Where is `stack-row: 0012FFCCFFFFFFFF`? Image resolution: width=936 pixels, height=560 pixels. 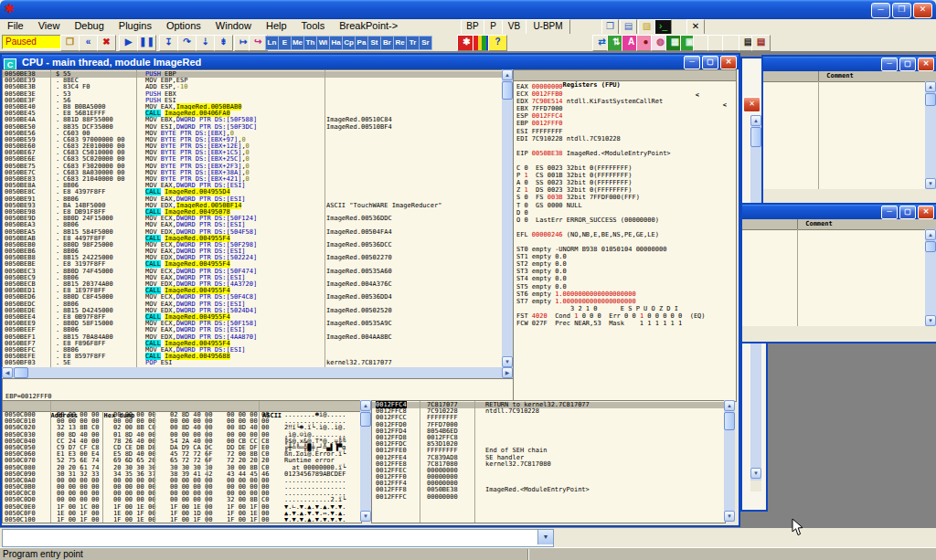
stack-row: 0012FFCCFFFFFFFF is located at coordinates (548, 418).